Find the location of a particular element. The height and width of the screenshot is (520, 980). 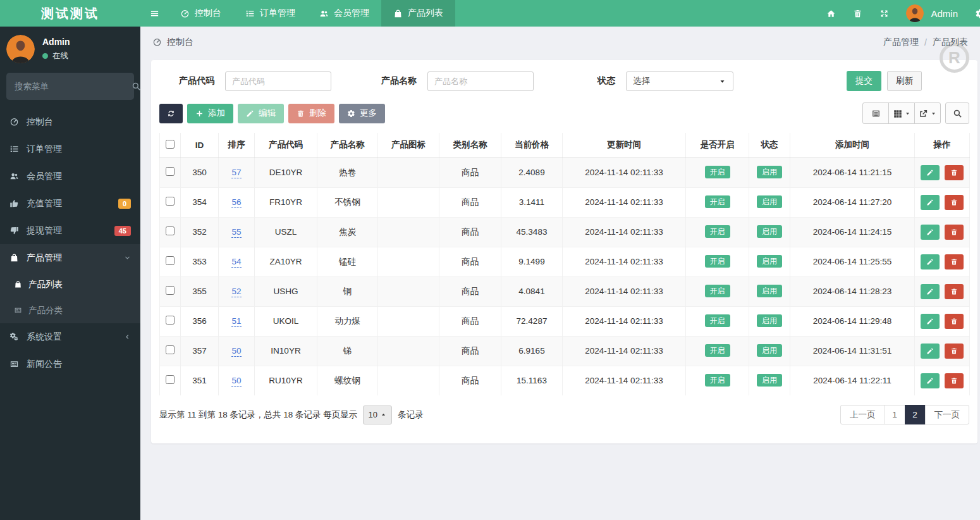

column-header: ID is located at coordinates (200, 145).